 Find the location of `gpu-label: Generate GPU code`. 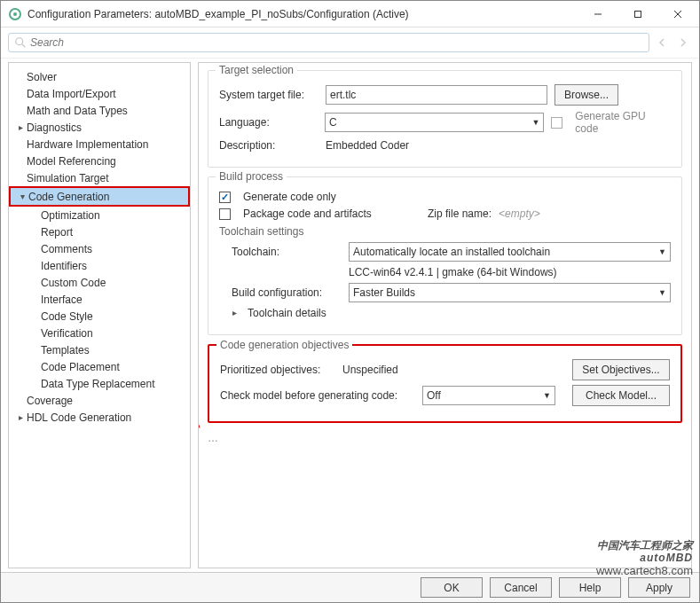

gpu-label: Generate GPU code is located at coordinates (623, 122).